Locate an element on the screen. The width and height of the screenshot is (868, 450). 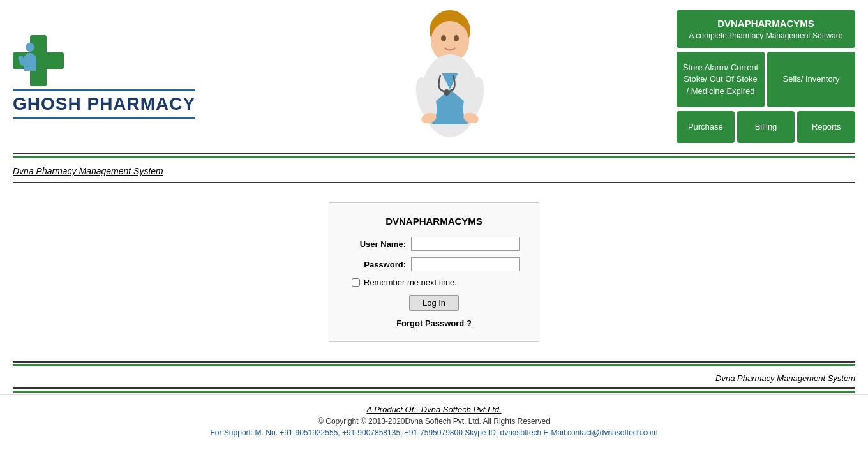
login-title: DVNAPHARMACYMS is located at coordinates (434, 221).